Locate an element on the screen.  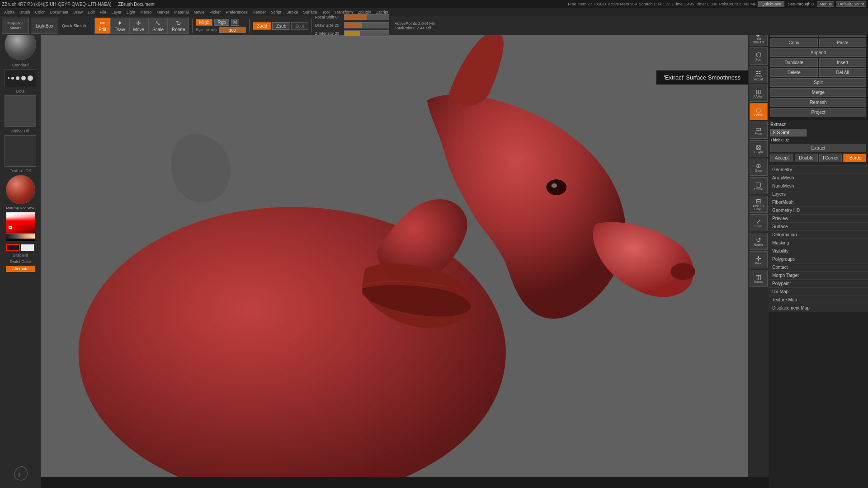
lightbox-button: LightBox is located at coordinates (44, 26).